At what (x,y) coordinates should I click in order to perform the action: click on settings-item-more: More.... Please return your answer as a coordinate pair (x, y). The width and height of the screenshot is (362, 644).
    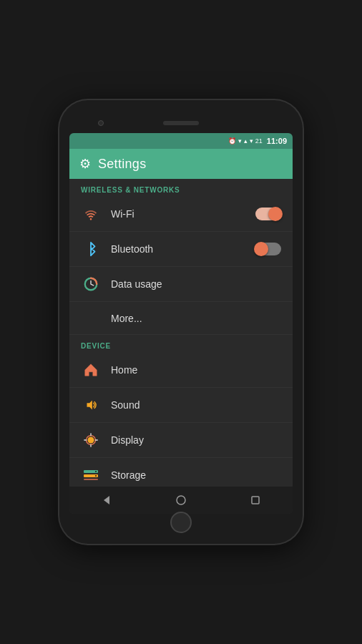
    Looking at the image, I should click on (181, 318).